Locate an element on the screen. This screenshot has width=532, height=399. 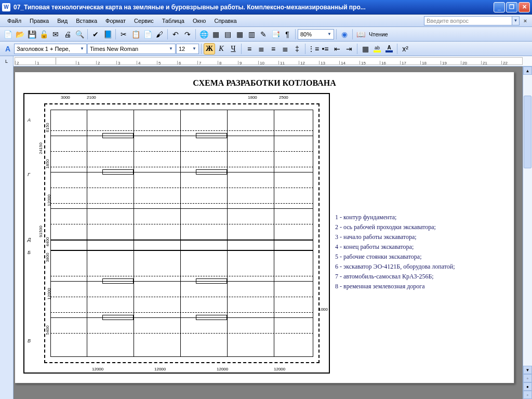
axis-label-v: В is located at coordinates (29, 341).